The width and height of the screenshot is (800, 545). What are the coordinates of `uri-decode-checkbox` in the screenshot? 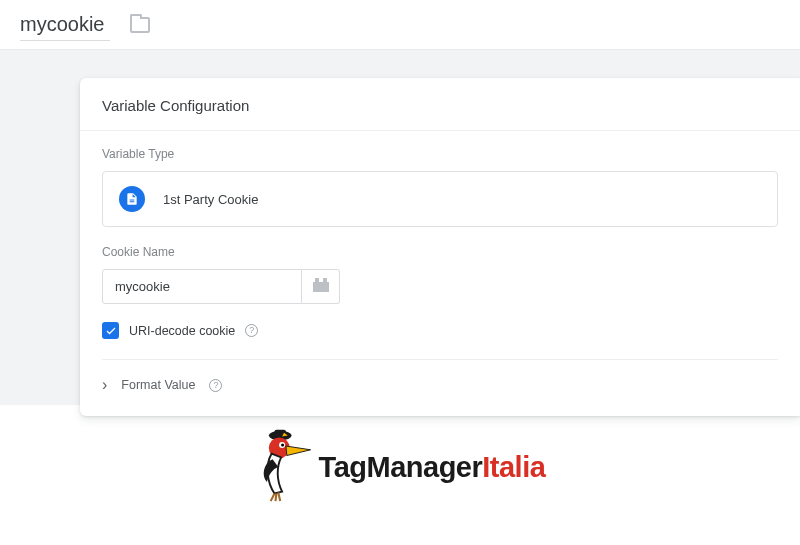 It's located at (110, 330).